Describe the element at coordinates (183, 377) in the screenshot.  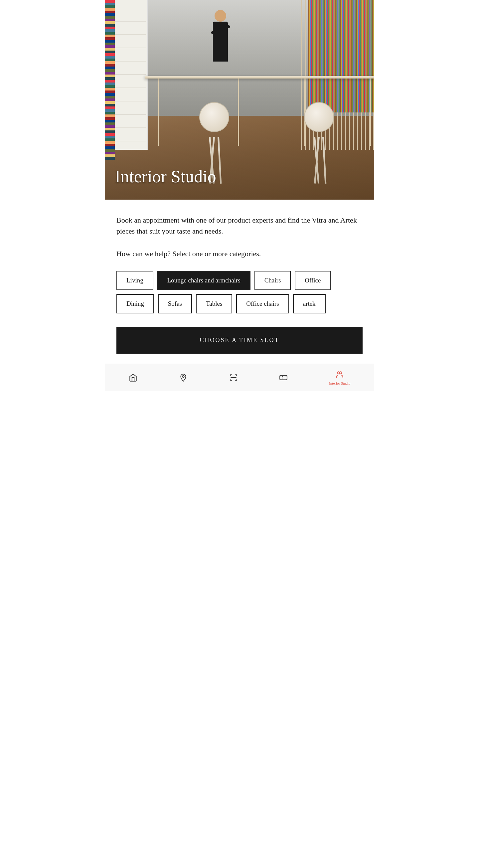
I see `nav-location` at that location.